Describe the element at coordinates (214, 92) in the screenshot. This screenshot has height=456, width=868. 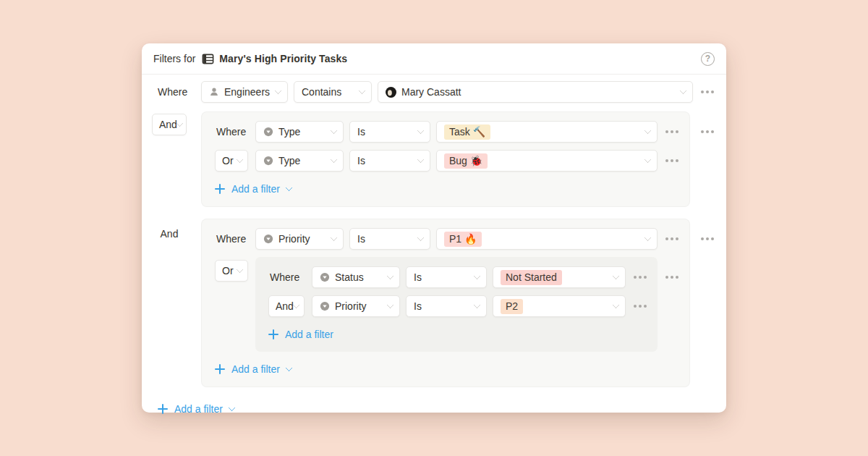
I see `person-property-icon` at that location.